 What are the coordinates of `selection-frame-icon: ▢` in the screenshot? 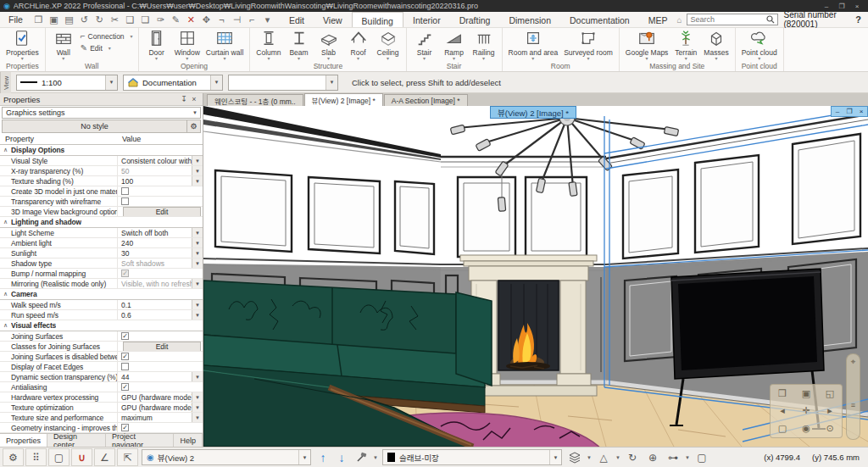 It's located at (59, 458).